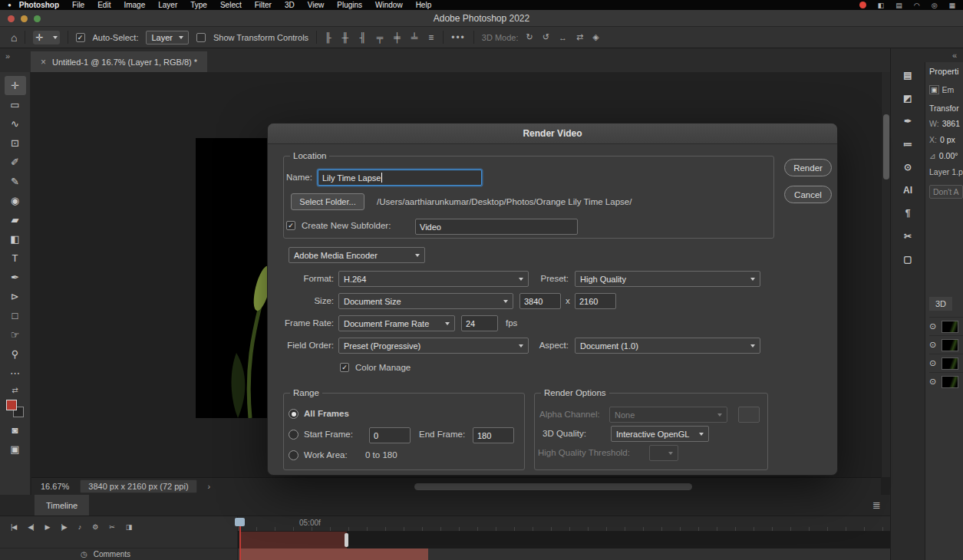 The height and width of the screenshot is (560, 963). I want to click on character-panel-icon: AI, so click(908, 190).